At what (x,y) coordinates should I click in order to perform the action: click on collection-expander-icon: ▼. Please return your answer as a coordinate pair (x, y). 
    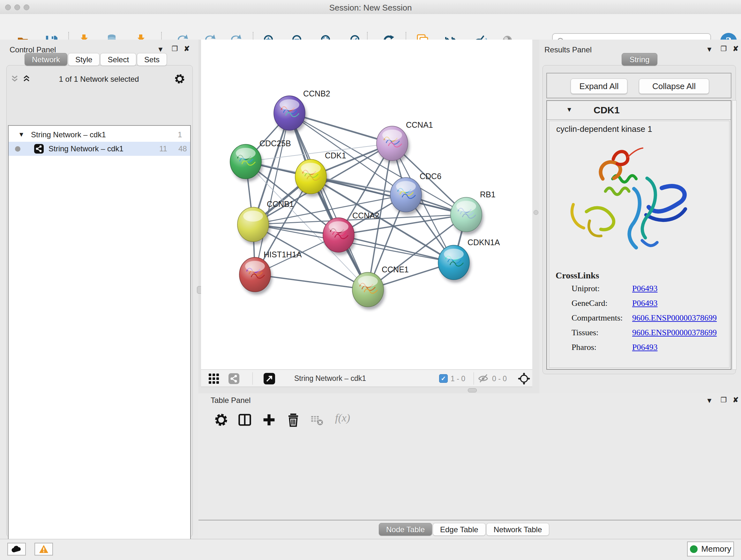
    Looking at the image, I should click on (21, 135).